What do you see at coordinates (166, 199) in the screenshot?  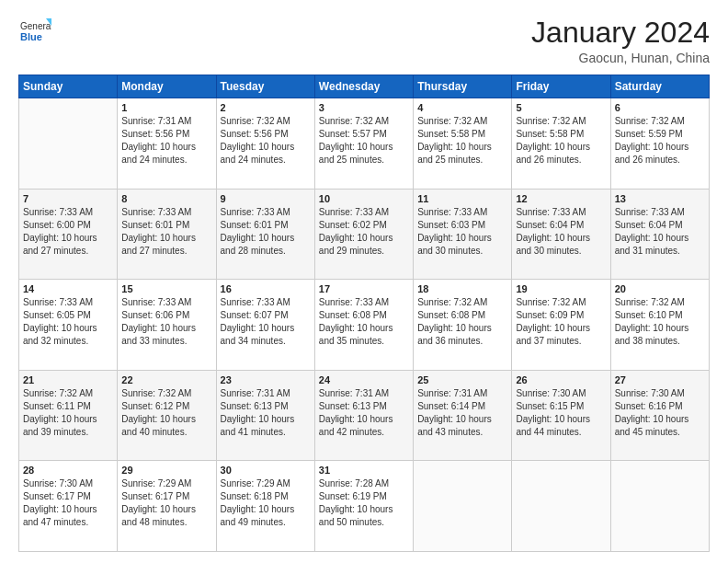 I see `day-number: 8` at bounding box center [166, 199].